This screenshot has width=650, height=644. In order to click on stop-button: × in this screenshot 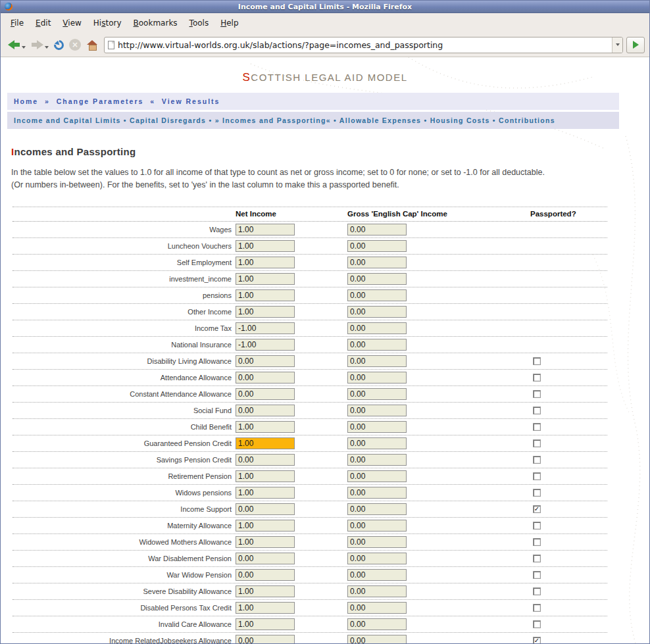, I will do `click(75, 45)`.